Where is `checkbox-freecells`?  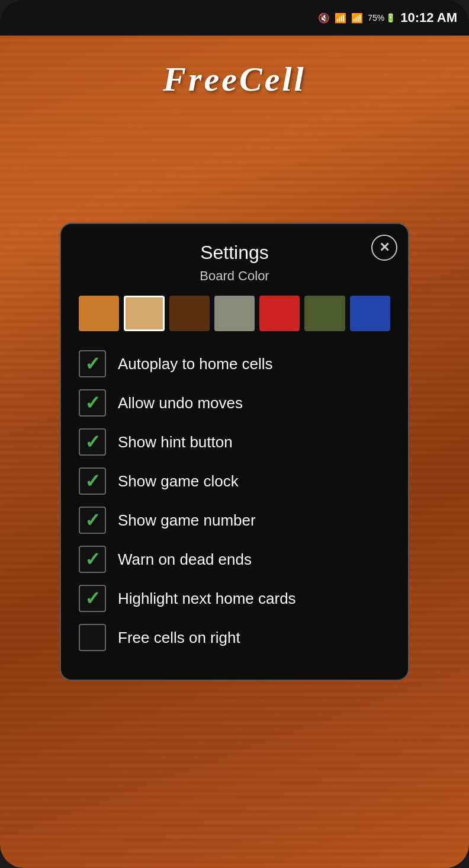 checkbox-freecells is located at coordinates (92, 638).